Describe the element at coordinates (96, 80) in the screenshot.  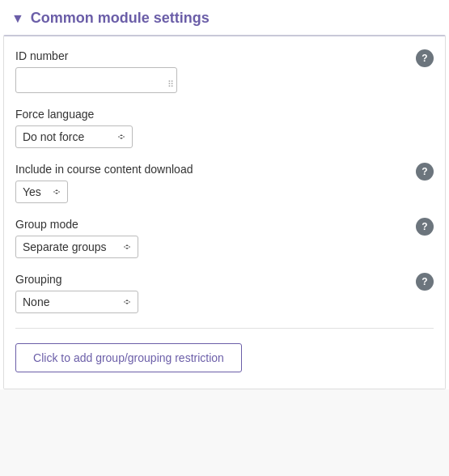
I see `id-number-input-wrapper: ⠿` at that location.